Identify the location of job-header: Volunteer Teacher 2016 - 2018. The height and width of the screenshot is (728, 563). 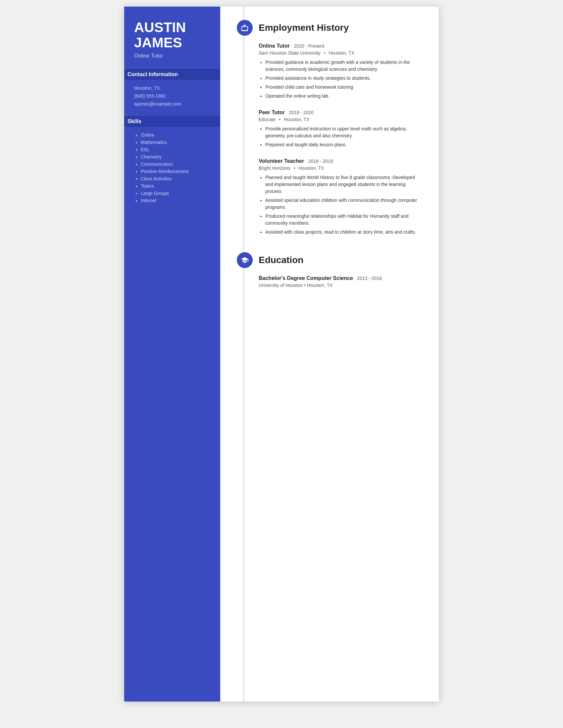
(340, 161).